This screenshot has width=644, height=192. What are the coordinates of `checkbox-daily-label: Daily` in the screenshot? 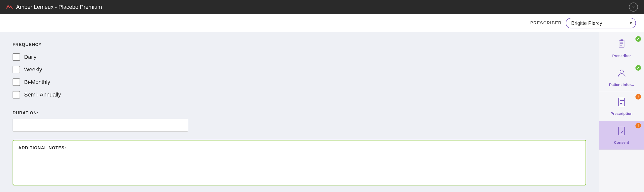 It's located at (30, 57).